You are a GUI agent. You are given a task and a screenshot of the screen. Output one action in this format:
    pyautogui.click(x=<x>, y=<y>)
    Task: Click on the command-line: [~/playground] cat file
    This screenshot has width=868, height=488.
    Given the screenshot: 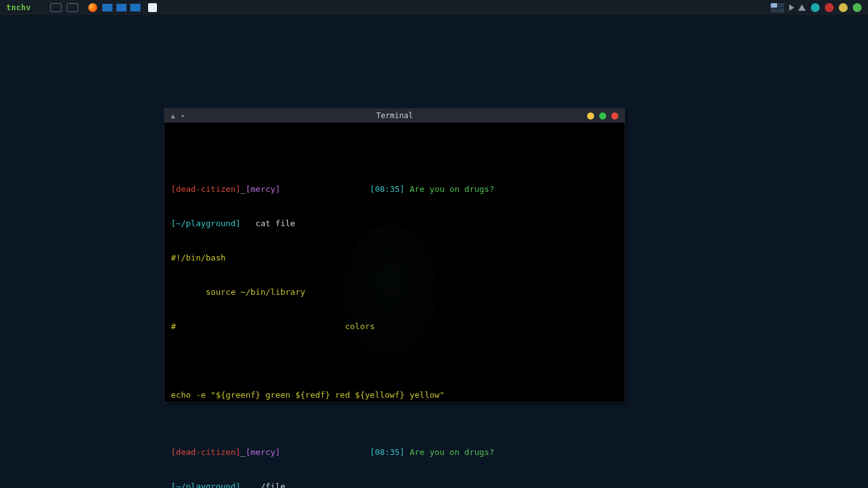 What is the action you would take?
    pyautogui.click(x=395, y=224)
    